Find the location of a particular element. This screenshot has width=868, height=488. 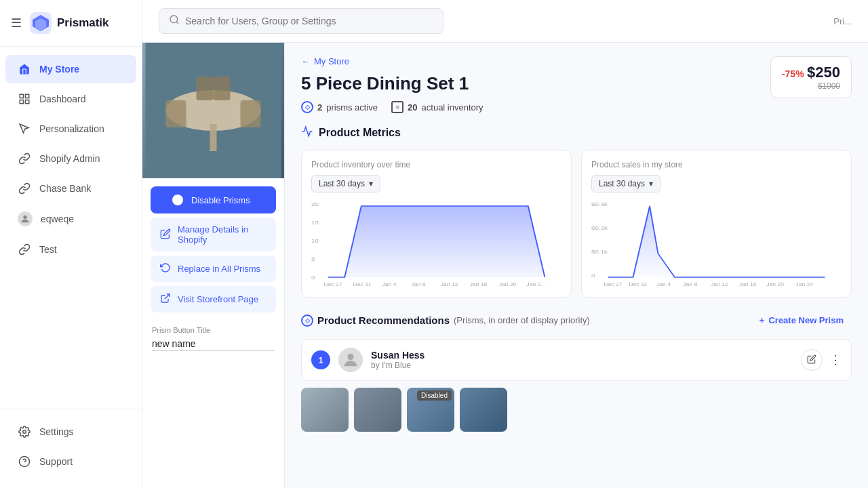

svg-text: 20 is located at coordinates (315, 205).